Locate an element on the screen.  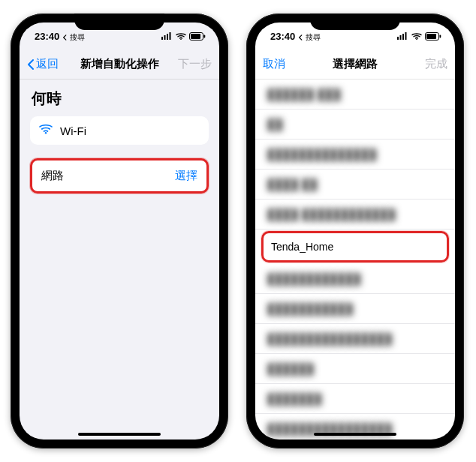
network-name: ██████ is located at coordinates (291, 369).